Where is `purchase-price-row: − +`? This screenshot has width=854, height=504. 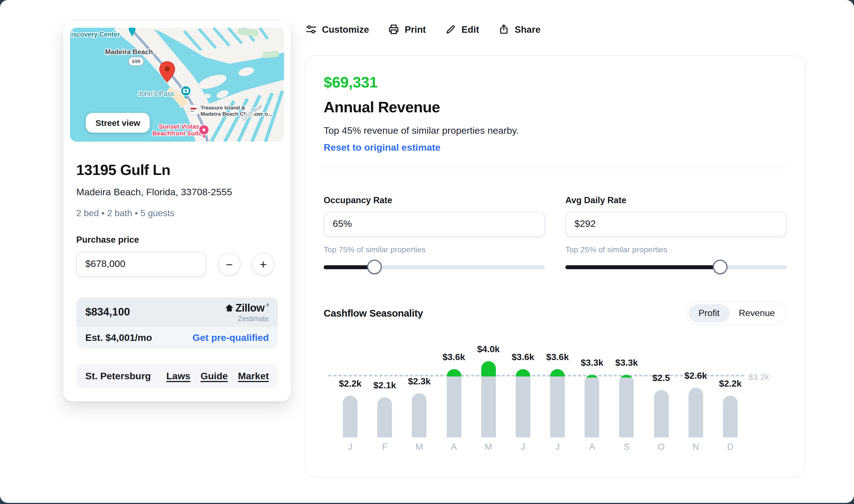 purchase-price-row: − + is located at coordinates (177, 264).